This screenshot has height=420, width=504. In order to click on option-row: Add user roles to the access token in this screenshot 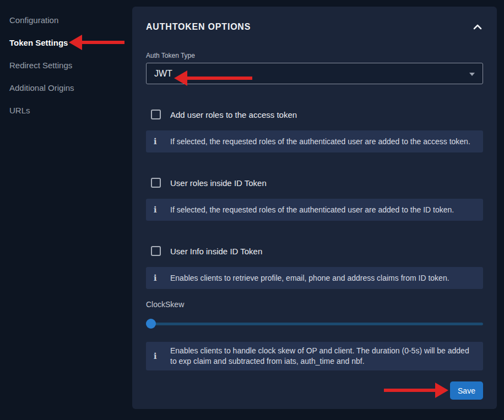, I will do `click(317, 114)`.